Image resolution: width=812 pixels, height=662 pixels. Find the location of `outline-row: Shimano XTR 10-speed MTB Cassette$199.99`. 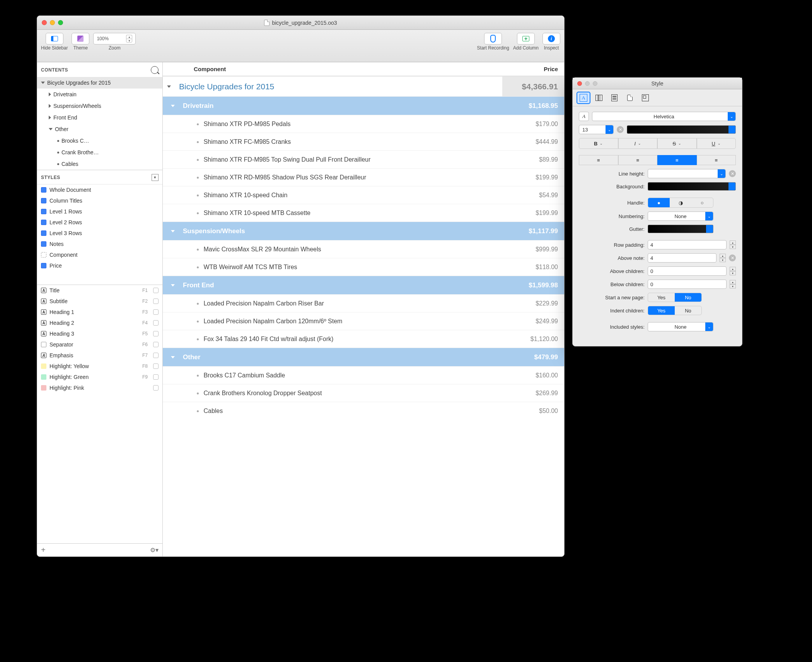

outline-row: Shimano XTR 10-speed MTB Cassette$199.99 is located at coordinates (363, 213).